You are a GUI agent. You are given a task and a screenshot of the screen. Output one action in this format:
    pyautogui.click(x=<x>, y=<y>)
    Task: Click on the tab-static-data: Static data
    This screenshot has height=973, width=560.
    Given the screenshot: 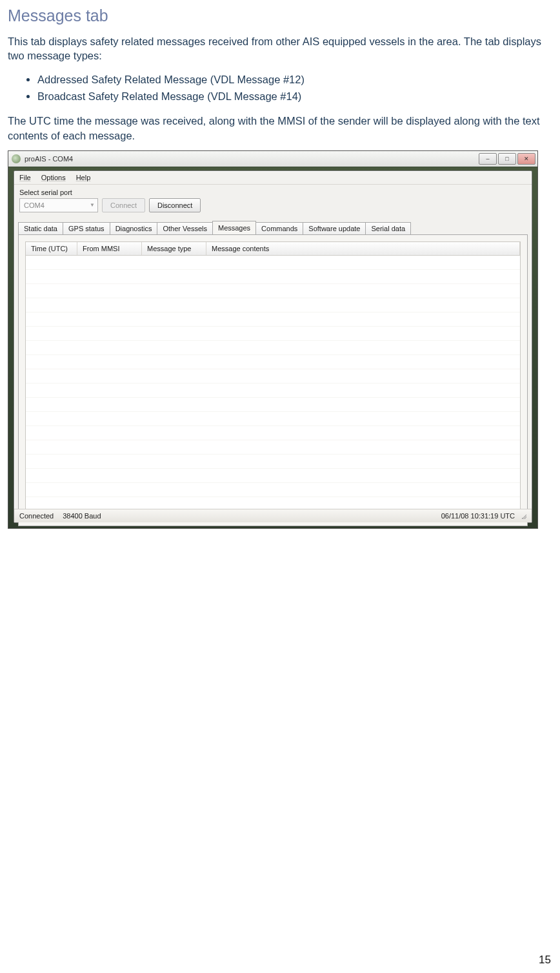 What is the action you would take?
    pyautogui.click(x=41, y=229)
    